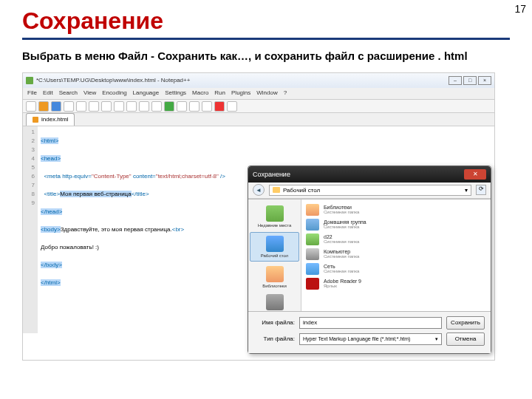 The width and height of the screenshot is (532, 399). What do you see at coordinates (275, 338) in the screenshot?
I see `filetype-label: Тип файла:` at bounding box center [275, 338].